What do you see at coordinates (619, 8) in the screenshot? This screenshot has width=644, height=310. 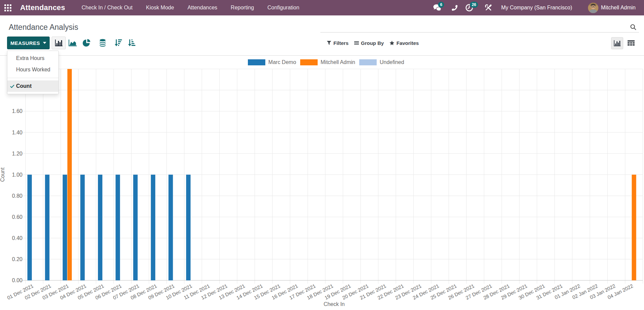 I see `user-menu: Mitchell Admin` at bounding box center [619, 8].